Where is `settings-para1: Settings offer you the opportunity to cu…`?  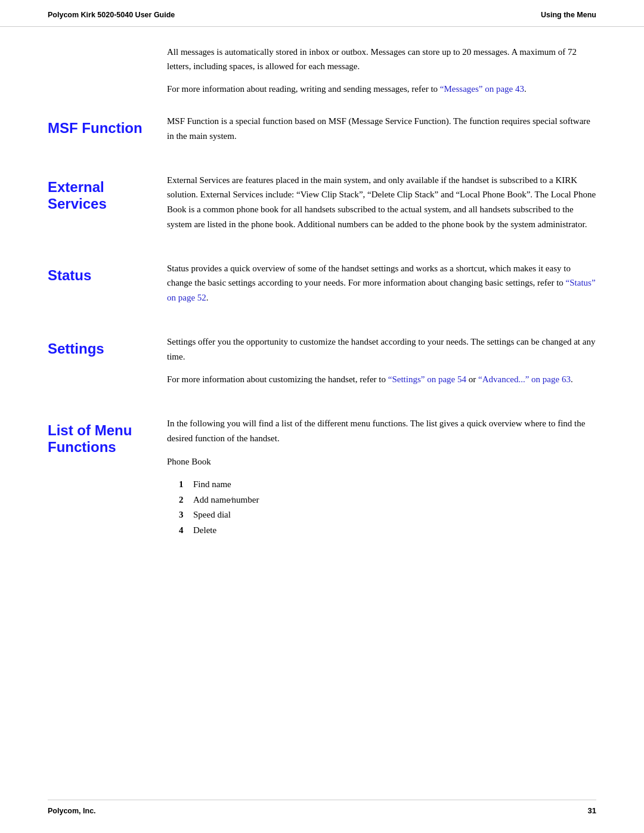 settings-para1: Settings offer you the opportunity to cu… is located at coordinates (382, 349).